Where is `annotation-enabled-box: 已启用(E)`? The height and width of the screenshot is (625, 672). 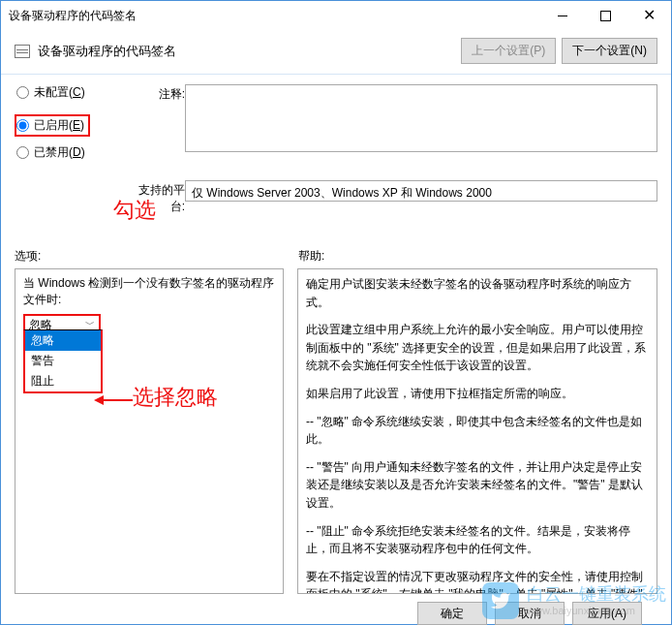 annotation-enabled-box: 已启用(E) is located at coordinates (52, 126).